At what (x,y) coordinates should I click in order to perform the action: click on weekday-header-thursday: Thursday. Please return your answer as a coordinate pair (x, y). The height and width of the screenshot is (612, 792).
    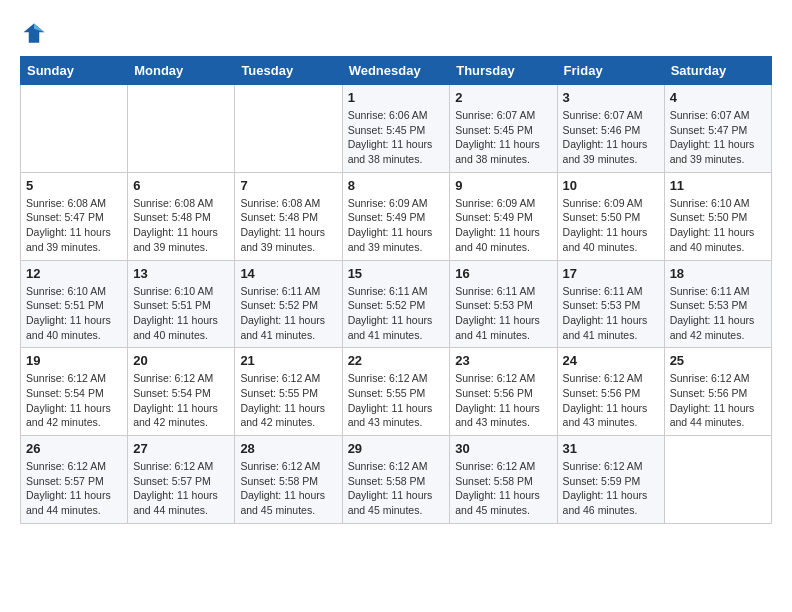
    Looking at the image, I should click on (504, 71).